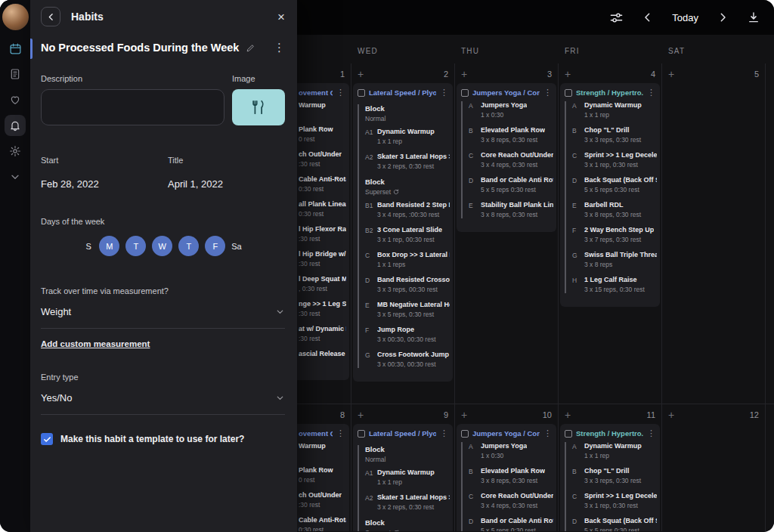  What do you see at coordinates (404, 468) in the screenshot?
I see `calendar-day-cell: +9Lateral Speed / Plyo⋮BlockNormalA1Dyna…` at bounding box center [404, 468].